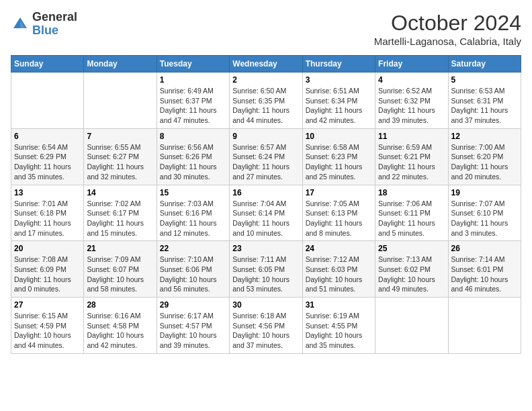 Image resolution: width=532 pixels, height=411 pixels. I want to click on calendar-cell: 5Sunrise: 6:53 AM Sunset: 6:31 PM Daylig…, so click(484, 101).